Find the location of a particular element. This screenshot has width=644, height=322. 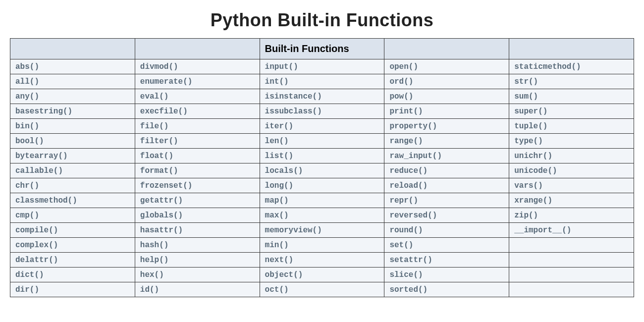

function-cell: eval() is located at coordinates (197, 97).